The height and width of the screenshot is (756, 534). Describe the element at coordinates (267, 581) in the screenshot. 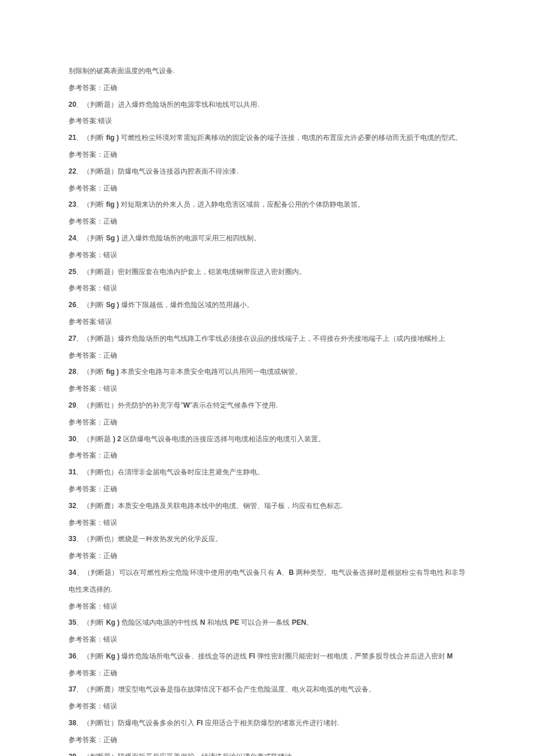

I see `text-line: 34、（判断题）可以在可燃性粉尘危险环境中使用的电气设备只有 A、B 两种类型。…` at that location.